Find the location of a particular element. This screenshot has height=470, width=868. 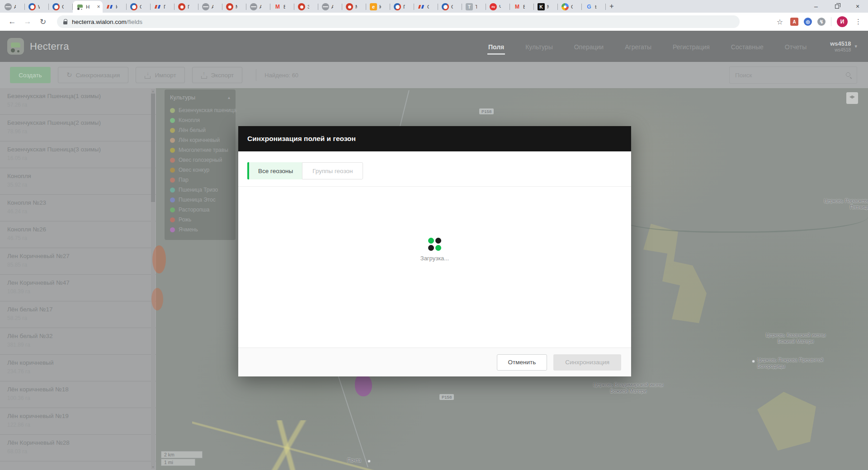

field-list-item: Конопля 35.92 га is located at coordinates (78, 182).